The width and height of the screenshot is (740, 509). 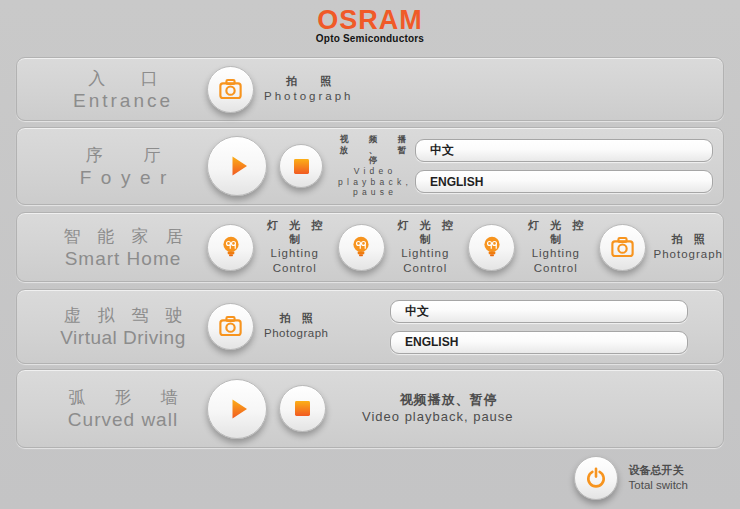 I want to click on panel-title-en: Foyer, so click(x=128, y=178).